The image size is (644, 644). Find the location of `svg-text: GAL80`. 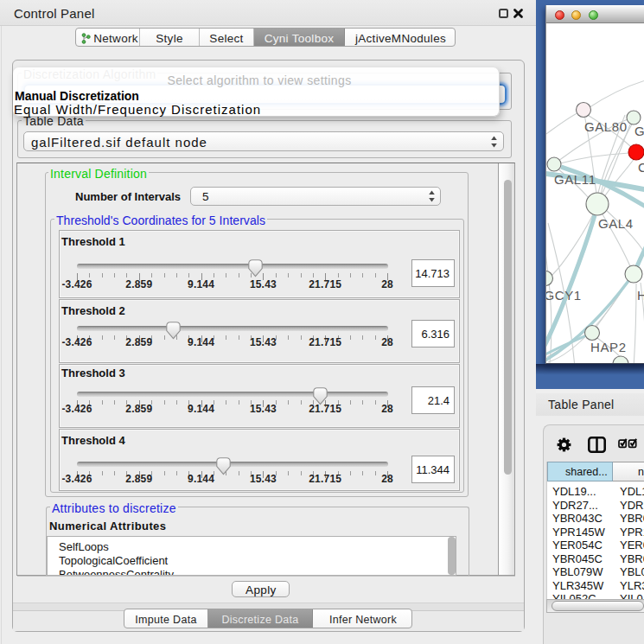

svg-text: GAL80 is located at coordinates (606, 126).